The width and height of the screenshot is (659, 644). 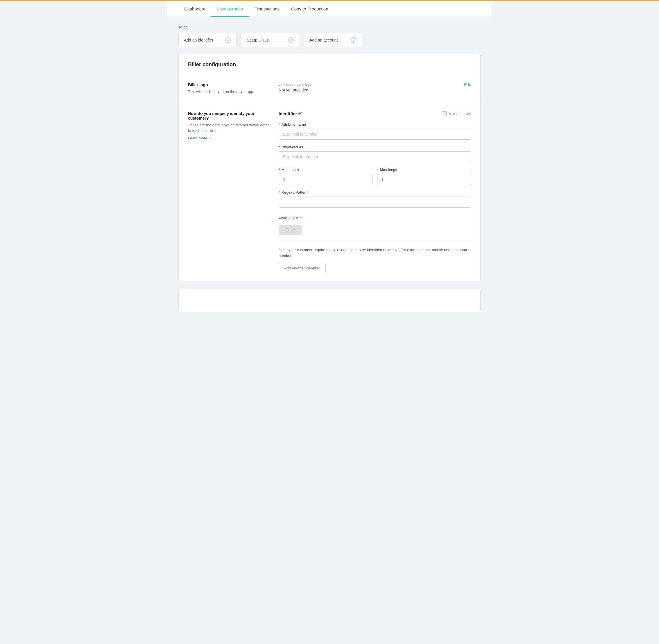 What do you see at coordinates (330, 64) in the screenshot?
I see `card-title: Biller configuration` at bounding box center [330, 64].